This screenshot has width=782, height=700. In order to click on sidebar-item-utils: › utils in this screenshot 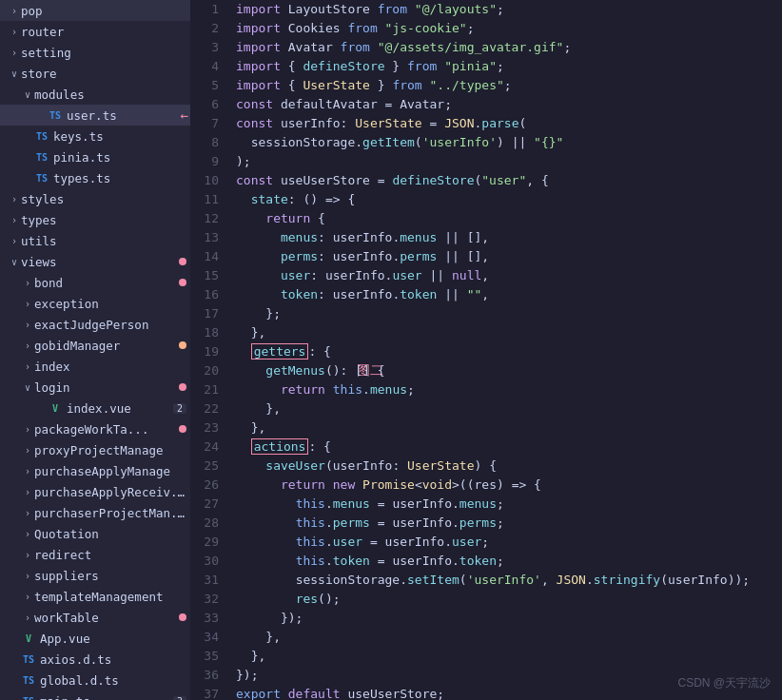, I will do `click(95, 241)`.